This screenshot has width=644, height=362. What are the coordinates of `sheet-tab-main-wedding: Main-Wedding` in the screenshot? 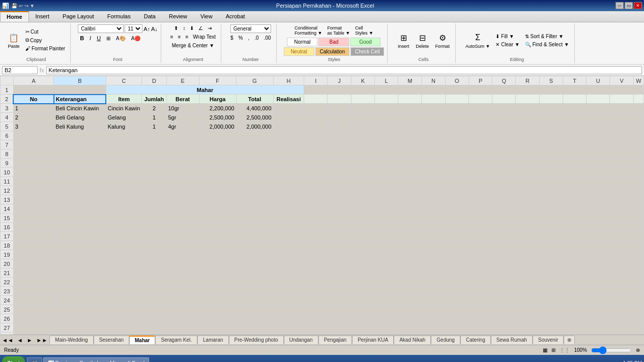 It's located at (71, 340).